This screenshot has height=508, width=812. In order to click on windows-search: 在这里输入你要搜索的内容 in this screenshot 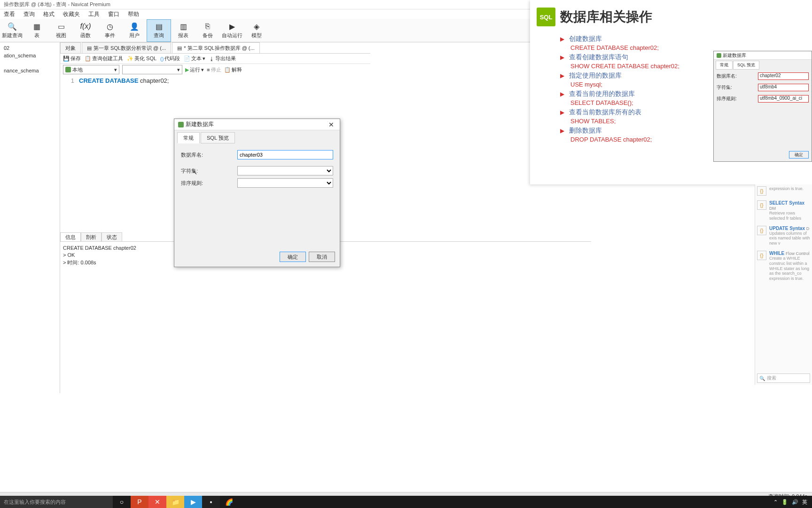, I will do `click(56, 502)`.